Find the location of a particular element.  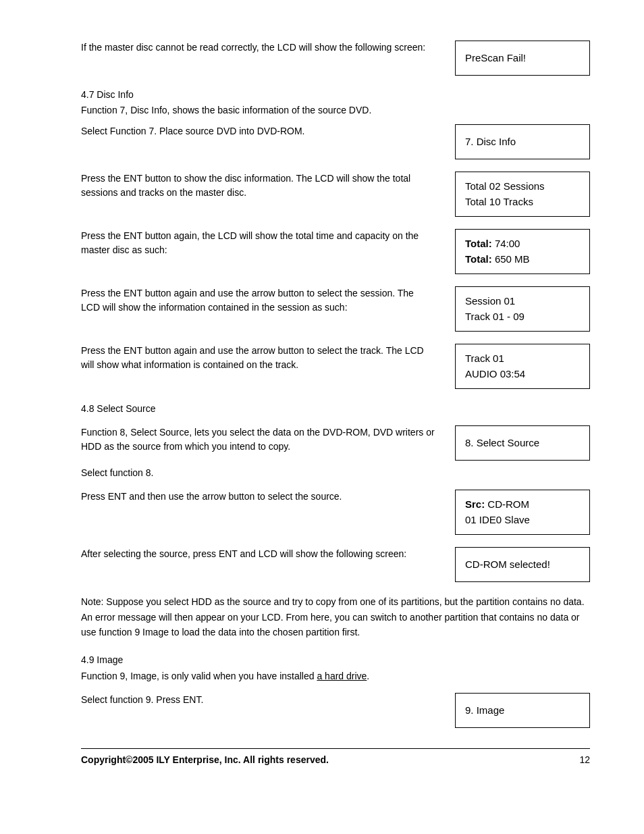

disc-info-session-text: Press the ENT button again and use the a… is located at coordinates (258, 301).